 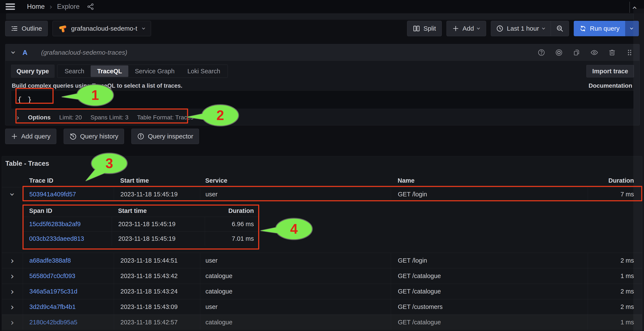 What do you see at coordinates (68, 194) in the screenshot?
I see `trace-id-link: 503941a409fd57` at bounding box center [68, 194].